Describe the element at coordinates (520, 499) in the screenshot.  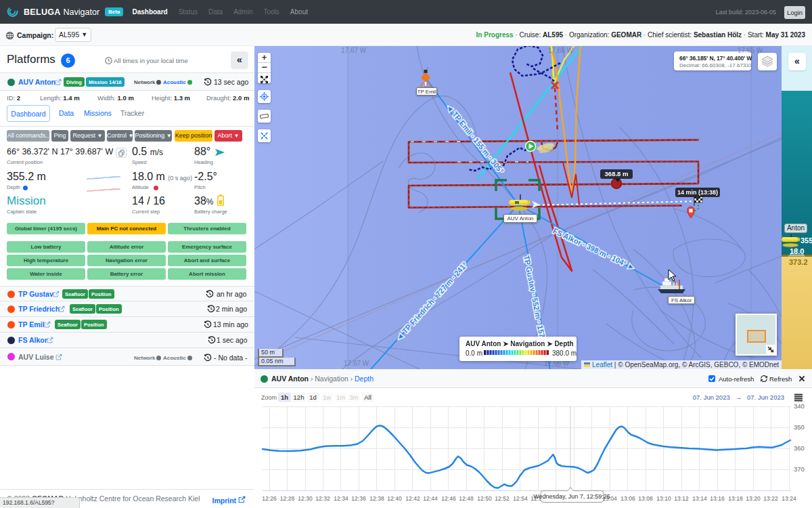
I see `svg-text: 12:54` at that location.